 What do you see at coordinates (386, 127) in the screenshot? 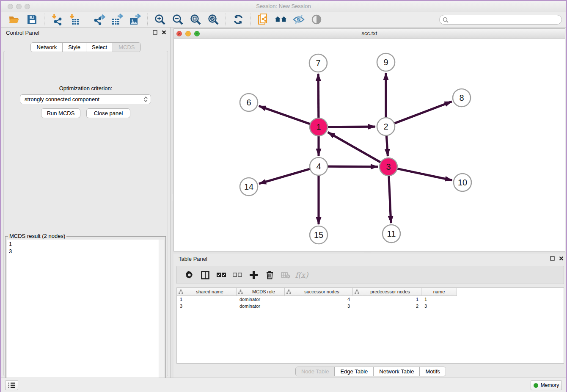
I see `graph-node-2: 2` at bounding box center [386, 127].